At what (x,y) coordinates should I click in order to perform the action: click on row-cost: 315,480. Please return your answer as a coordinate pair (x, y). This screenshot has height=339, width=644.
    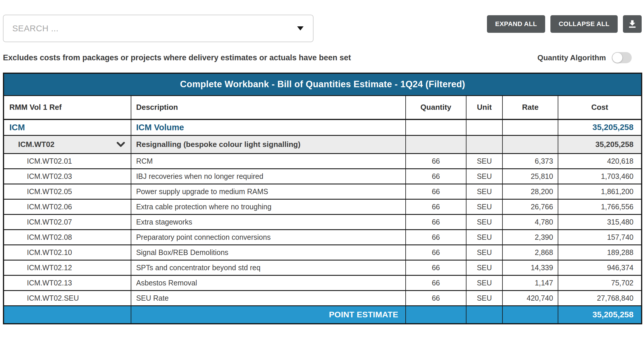
    Looking at the image, I should click on (600, 222).